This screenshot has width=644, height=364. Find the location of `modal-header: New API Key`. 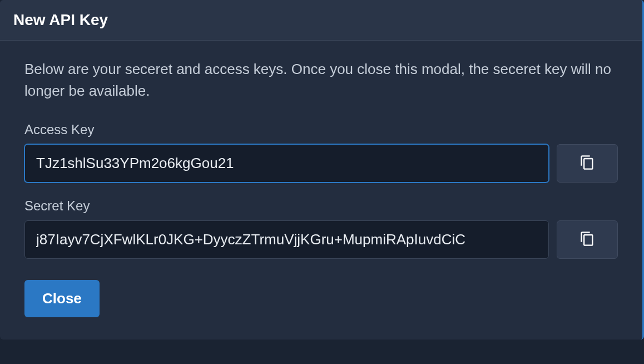

modal-header: New API Key is located at coordinates (321, 20).